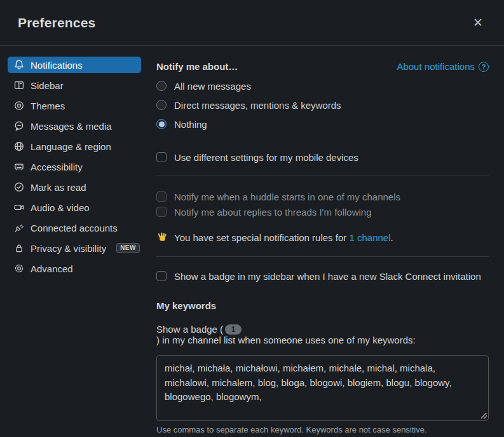  Describe the element at coordinates (74, 167) in the screenshot. I see `sidebar-item-accessibility: Accessibility` at that location.